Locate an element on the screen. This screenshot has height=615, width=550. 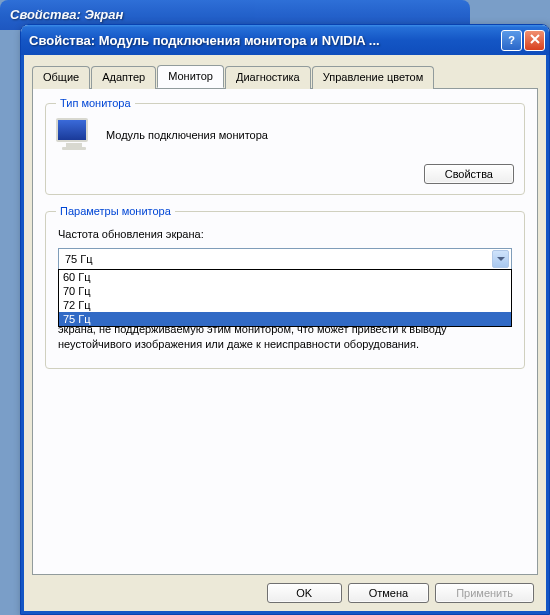
refresh-rate-label: Частота обновления экрана: is located at coordinates (285, 234).